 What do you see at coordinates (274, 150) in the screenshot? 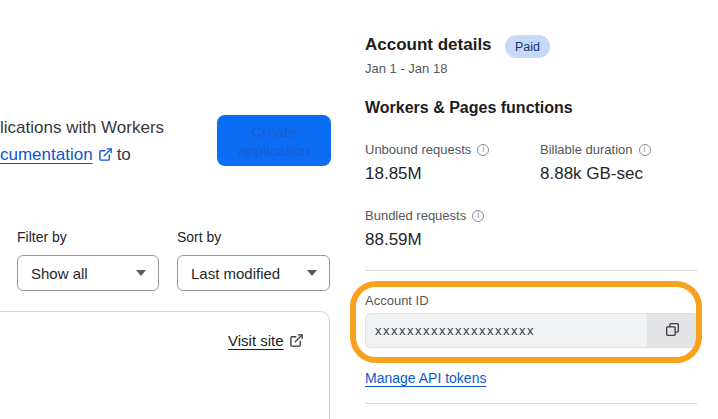
I see `create-application-label-line2: application` at bounding box center [274, 150].